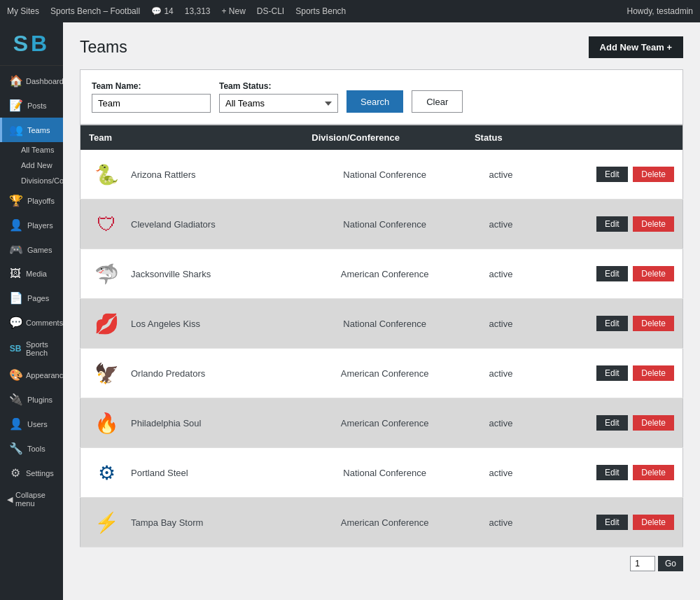 This screenshot has height=600, width=700. Describe the element at coordinates (31, 274) in the screenshot. I see `sidebar-item-media: 🖼 Media` at that location.